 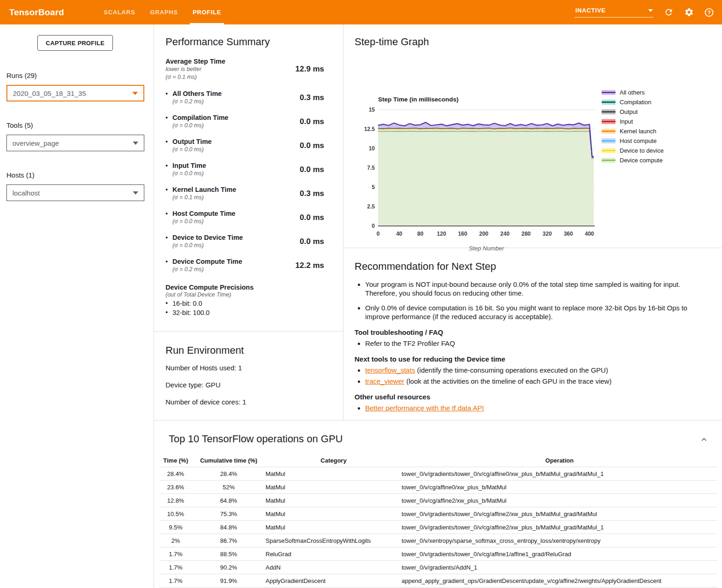 What do you see at coordinates (76, 143) in the screenshot?
I see `tools-dropdown: overview_page` at bounding box center [76, 143].